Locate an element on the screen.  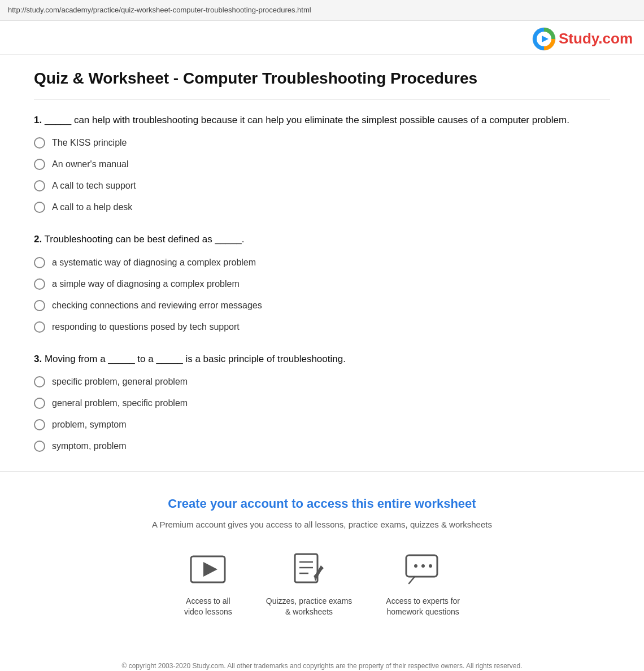
cta-title: Create your account to access this entir… is located at coordinates (322, 504).